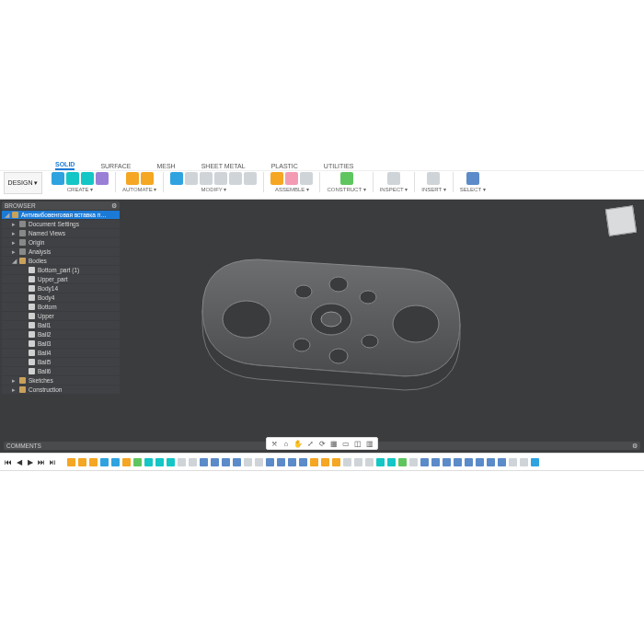 This screenshot has width=644, height=644. What do you see at coordinates (166, 166) in the screenshot?
I see `tab-mesh: MESH` at bounding box center [166, 166].